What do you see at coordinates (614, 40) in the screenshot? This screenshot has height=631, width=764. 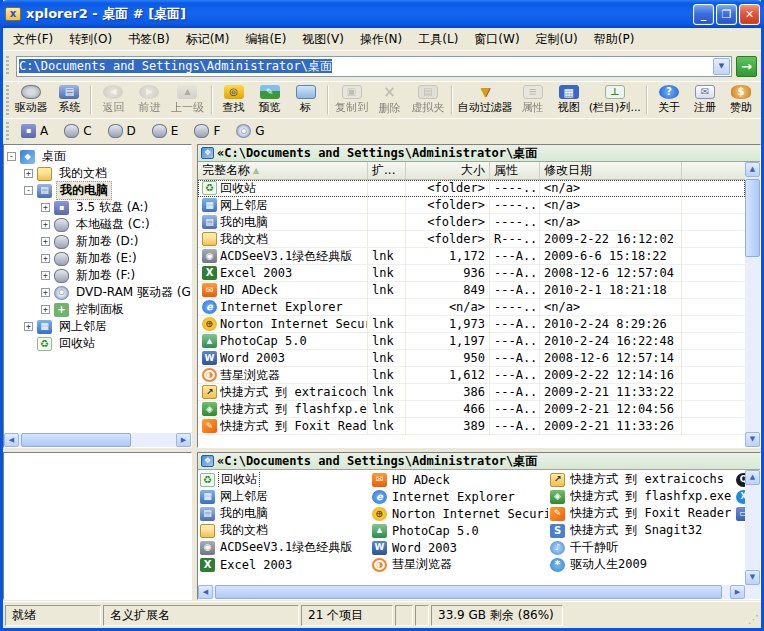 I see `menu-item: 帮助(P)` at bounding box center [614, 40].